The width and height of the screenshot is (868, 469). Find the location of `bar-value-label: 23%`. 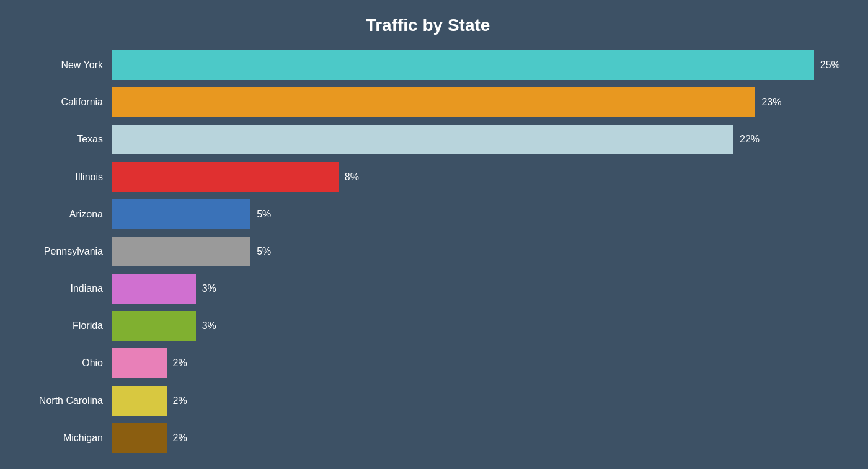

bar-value-label: 23% is located at coordinates (771, 102).